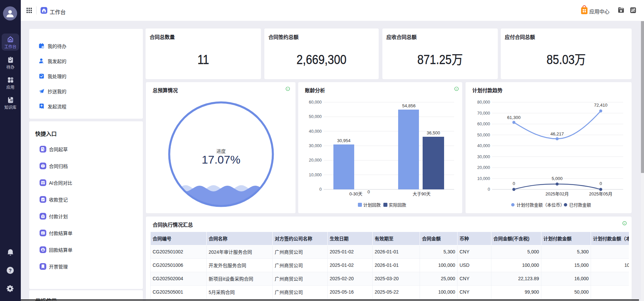  Describe the element at coordinates (557, 178) in the screenshot. I see `svg-text: 5,000` at that location.